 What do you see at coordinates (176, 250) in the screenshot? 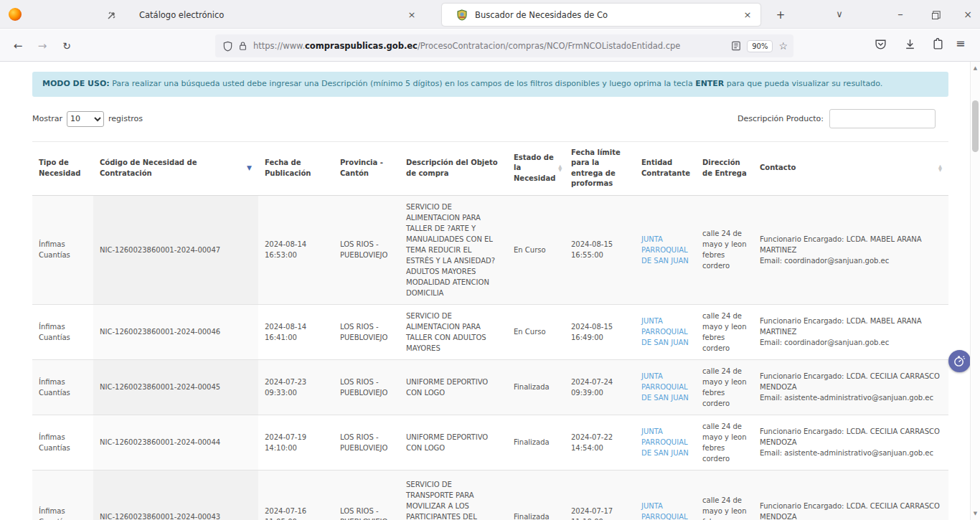
I see `cell-codigo: NIC-1260023860001-2024-00047` at bounding box center [176, 250].